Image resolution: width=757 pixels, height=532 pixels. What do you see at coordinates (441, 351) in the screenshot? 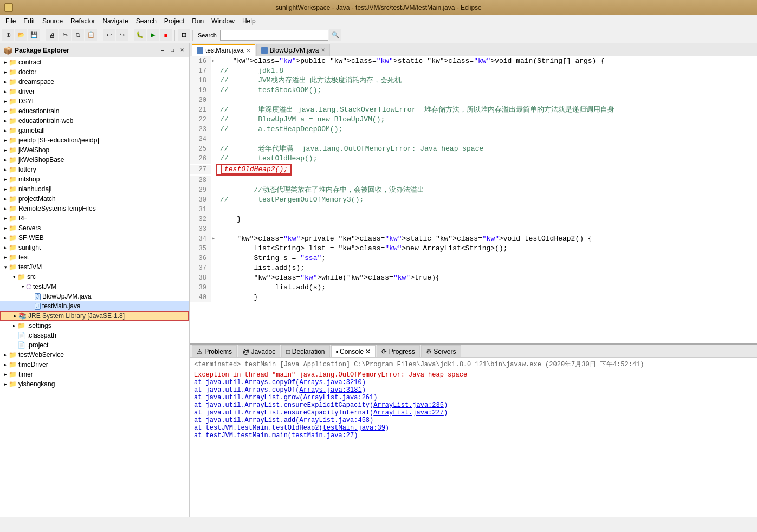
I see `tab-servers: ⚙ Servers` at bounding box center [441, 351].